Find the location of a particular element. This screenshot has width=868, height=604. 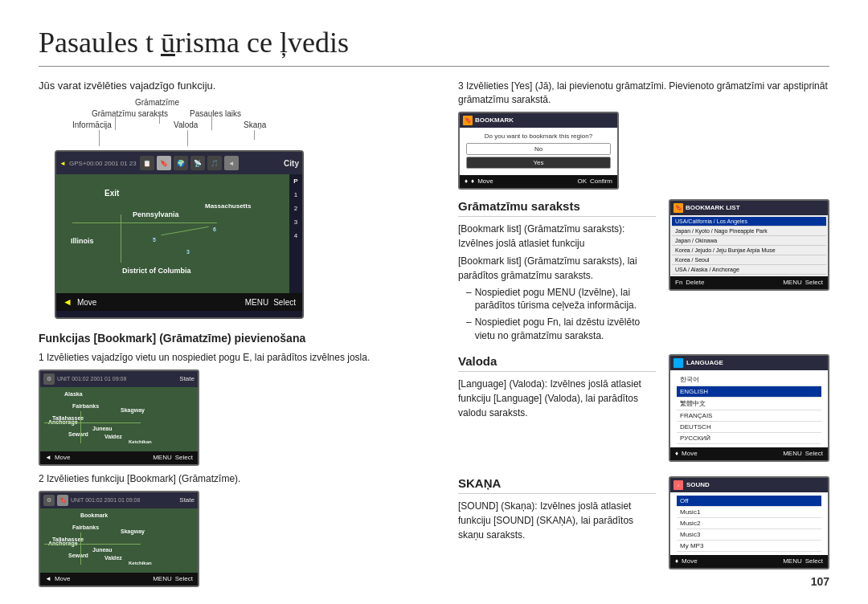

bklist-body: USA/California / Los Angeles Japan / Kyo… is located at coordinates (749, 246).